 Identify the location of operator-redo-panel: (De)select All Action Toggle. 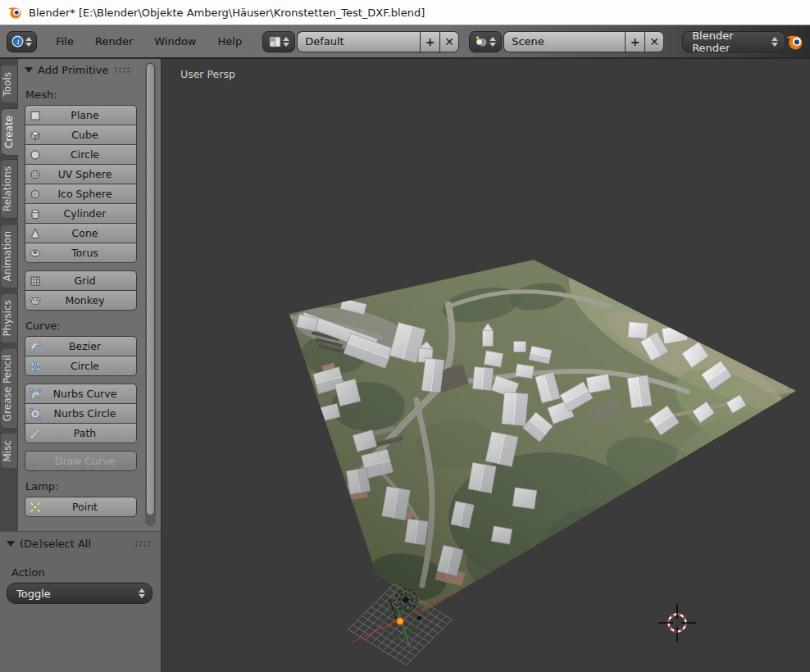
(80, 602).